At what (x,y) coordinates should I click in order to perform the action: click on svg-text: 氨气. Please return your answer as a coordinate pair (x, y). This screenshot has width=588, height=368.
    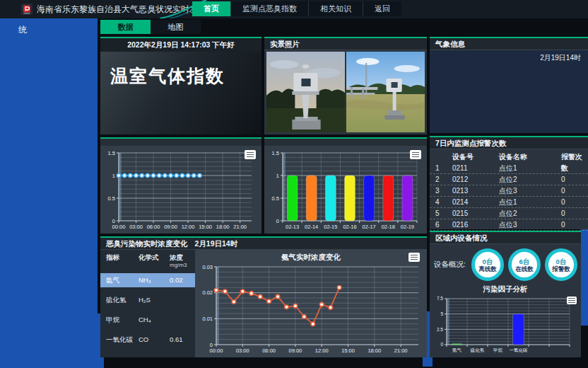
    Looking at the image, I should click on (457, 350).